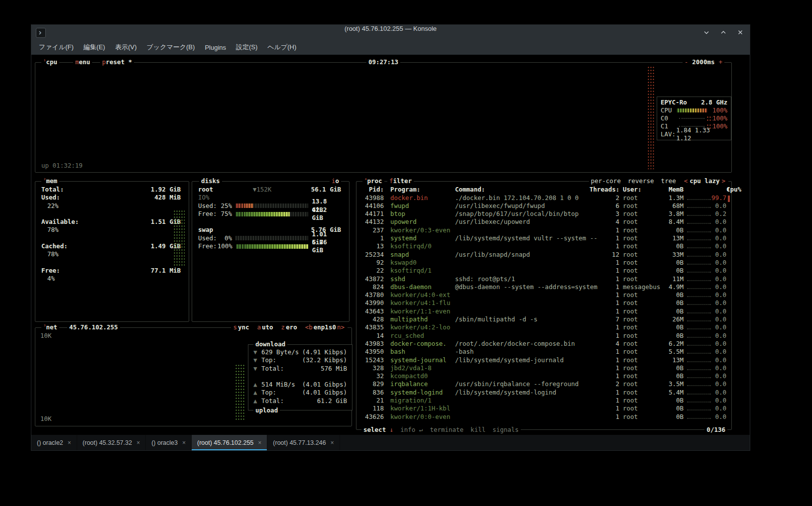 Image resolution: width=812 pixels, height=506 pixels. I want to click on net-toggle-1: auto, so click(266, 327).